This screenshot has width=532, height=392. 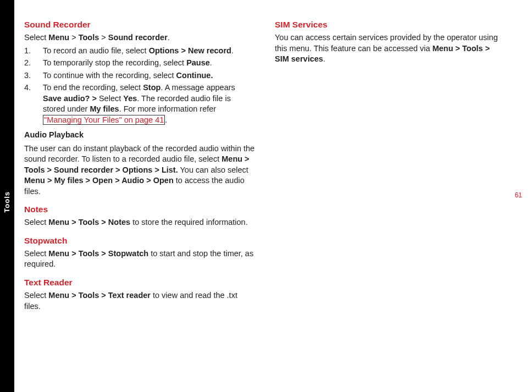 What do you see at coordinates (140, 38) in the screenshot?
I see `sound-recorder-intro: Select Menu > Tools > Sound recorder.` at bounding box center [140, 38].